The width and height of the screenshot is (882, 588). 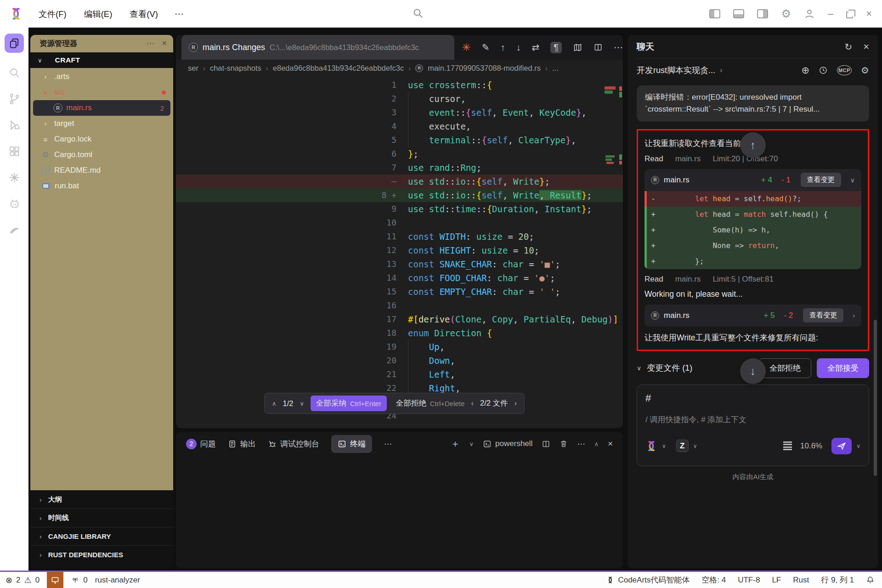 What do you see at coordinates (714, 580) in the screenshot?
I see `indentation-status: 空格: 4` at bounding box center [714, 580].